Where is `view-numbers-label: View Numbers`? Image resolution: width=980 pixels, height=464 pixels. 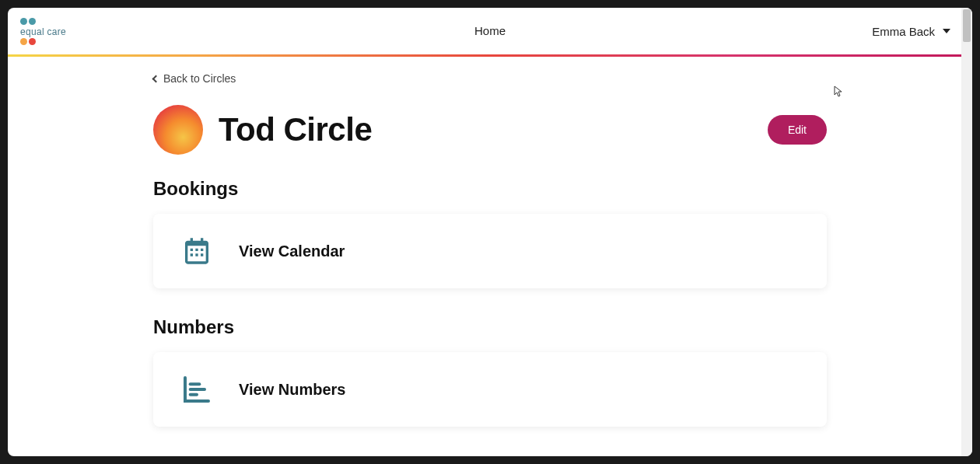 view-numbers-label: View Numbers is located at coordinates (292, 390).